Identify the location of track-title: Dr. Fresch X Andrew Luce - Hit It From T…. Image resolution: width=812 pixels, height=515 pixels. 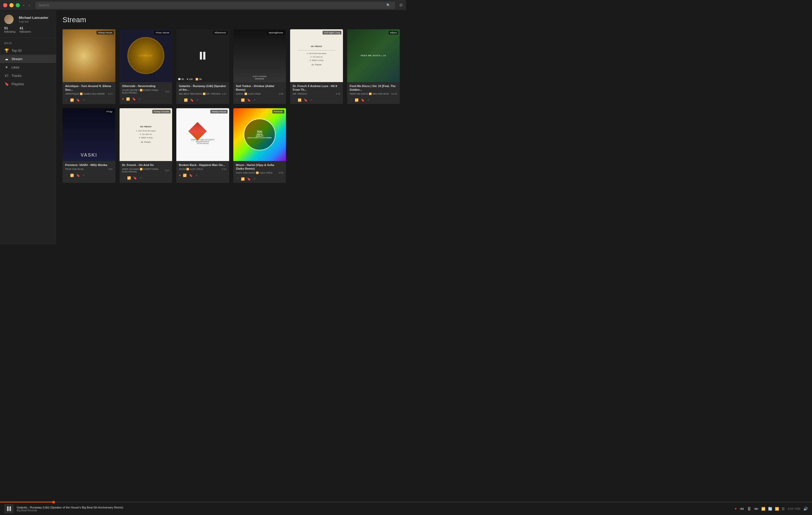
(316, 88).